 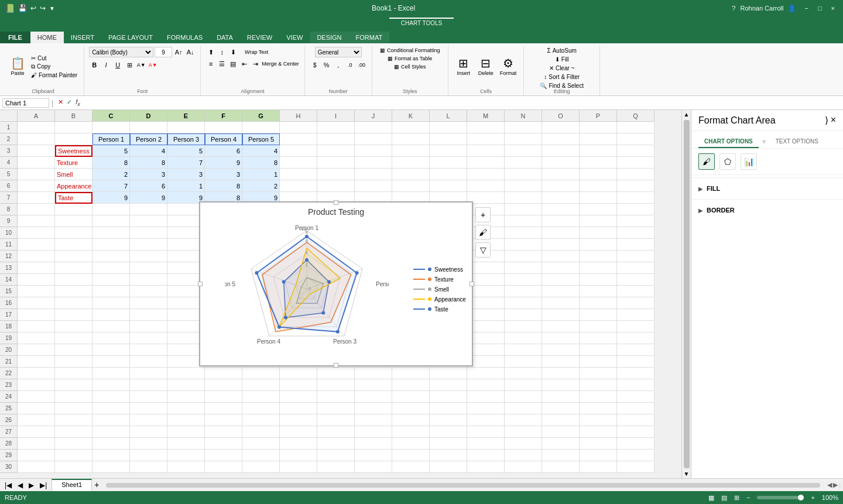 I want to click on cell-A3, so click(x=36, y=151).